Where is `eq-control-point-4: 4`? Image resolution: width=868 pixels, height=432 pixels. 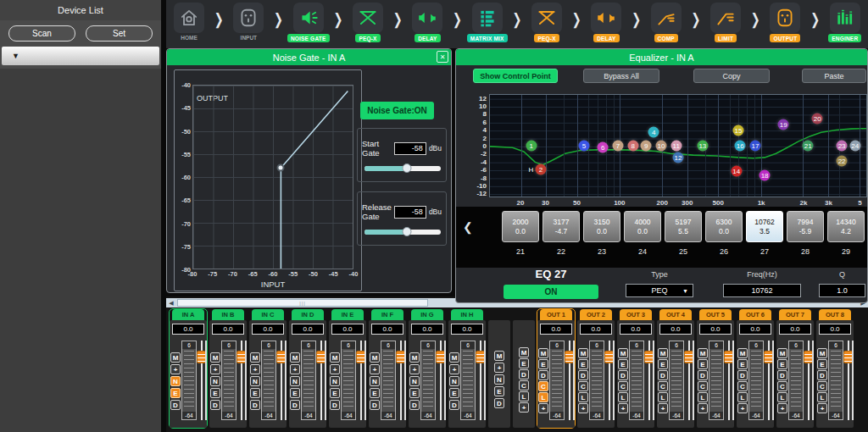 eq-control-point-4: 4 is located at coordinates (654, 132).